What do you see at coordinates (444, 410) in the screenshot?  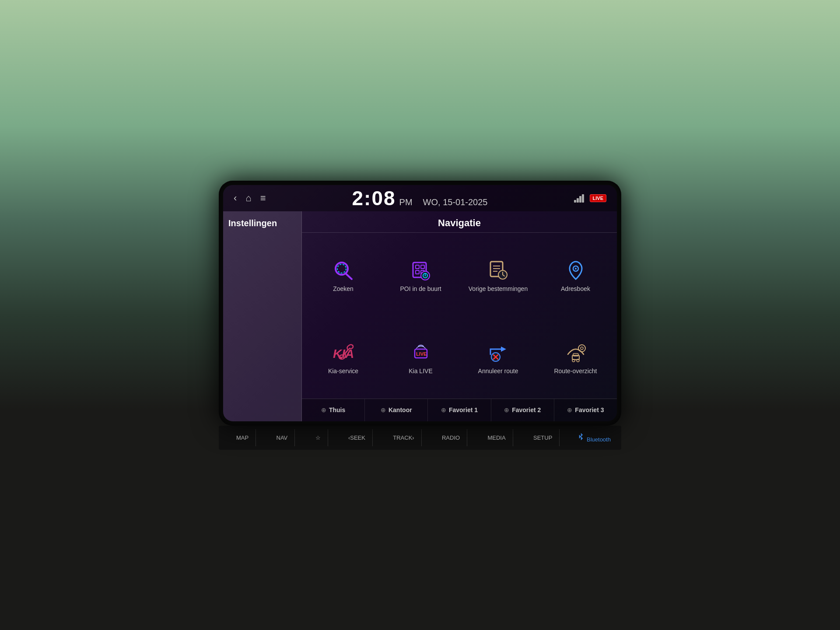 I see `fav-add-icon-favoriet1: ⊕` at bounding box center [444, 410].